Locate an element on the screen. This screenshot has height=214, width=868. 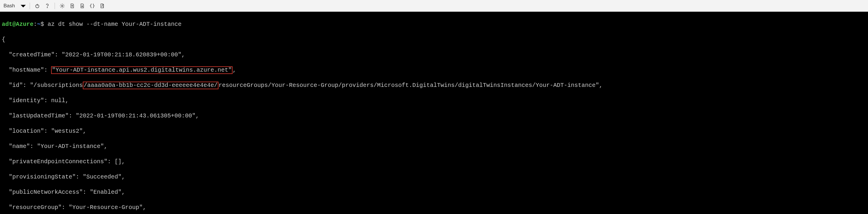
output-line: "hostName": "Your-ADT-instance.api.wus2.… is located at coordinates (434, 70).